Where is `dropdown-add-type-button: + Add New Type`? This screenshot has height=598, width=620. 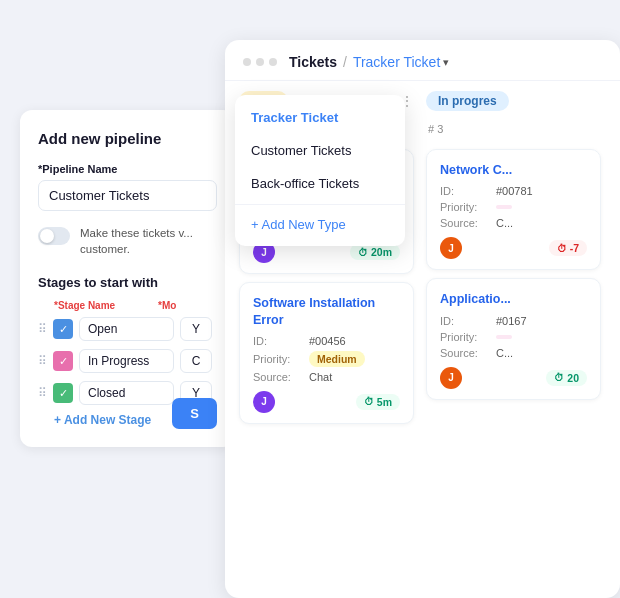
dropdown-add-type-button: + Add New Type is located at coordinates (320, 224).